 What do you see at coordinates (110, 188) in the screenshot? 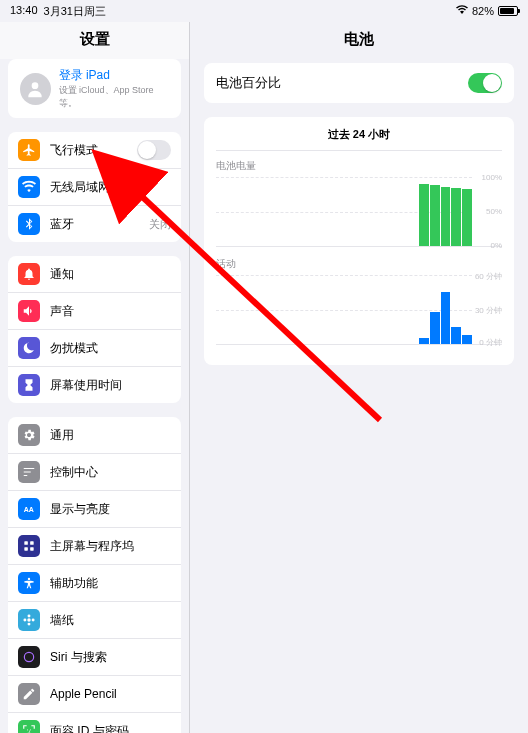
I see `item-label: 无线局域网` at bounding box center [110, 188].